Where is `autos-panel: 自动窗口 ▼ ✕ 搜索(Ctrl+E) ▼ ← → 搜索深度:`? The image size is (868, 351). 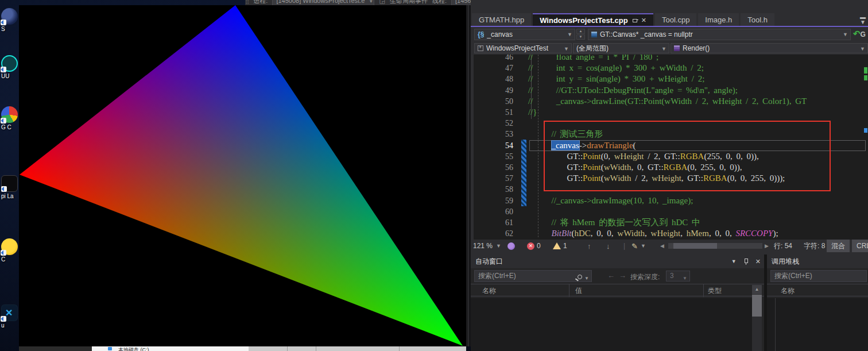
autos-panel: 自动窗口 ▼ ✕ 搜索(Ctrl+E) ▼ ← → 搜索深度: is located at coordinates (618, 303).